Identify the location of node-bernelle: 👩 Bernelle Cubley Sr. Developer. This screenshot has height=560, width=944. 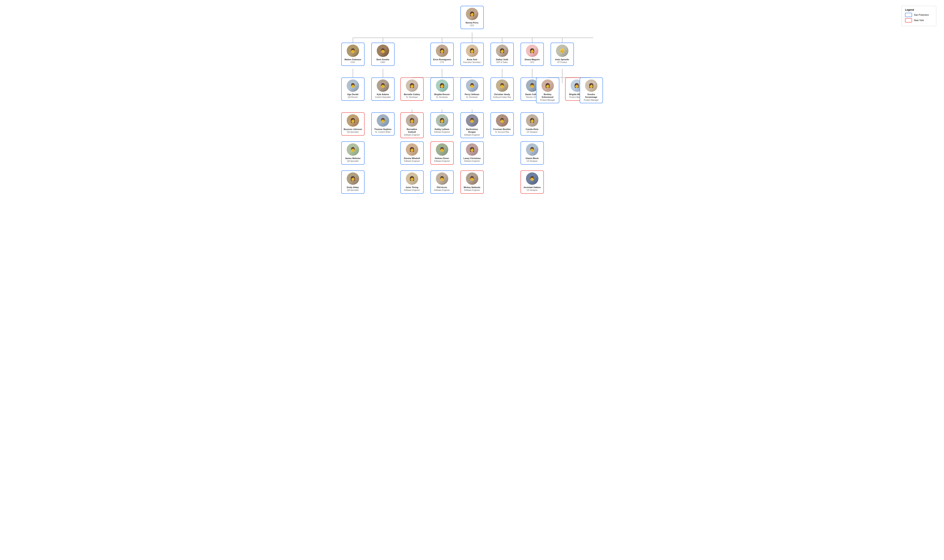
(412, 89).